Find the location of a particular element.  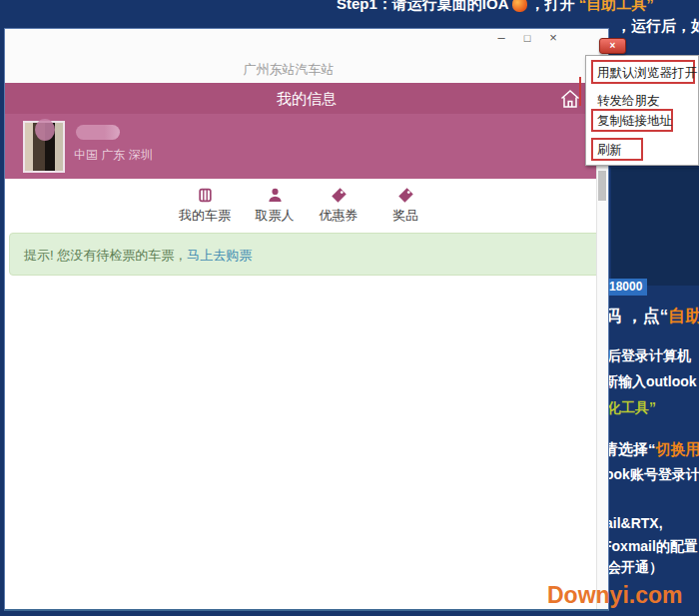

annotation-mark is located at coordinates (580, 92).